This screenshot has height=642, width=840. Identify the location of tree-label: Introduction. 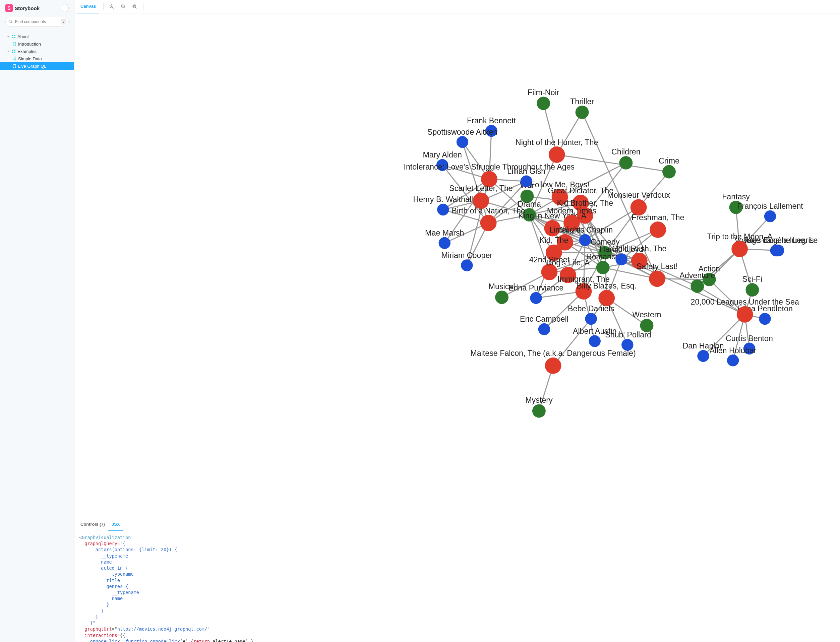
(29, 44).